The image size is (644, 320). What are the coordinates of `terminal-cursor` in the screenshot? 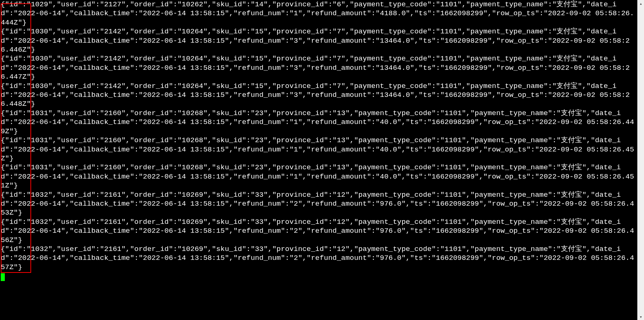 It's located at (3, 277).